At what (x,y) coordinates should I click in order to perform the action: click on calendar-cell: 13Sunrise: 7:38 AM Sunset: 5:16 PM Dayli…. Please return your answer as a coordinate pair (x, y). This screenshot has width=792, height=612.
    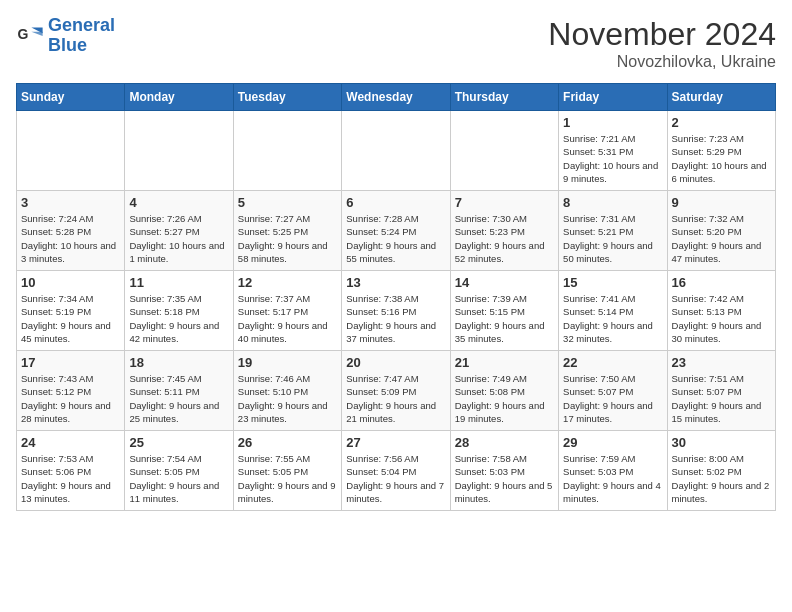
    Looking at the image, I should click on (396, 311).